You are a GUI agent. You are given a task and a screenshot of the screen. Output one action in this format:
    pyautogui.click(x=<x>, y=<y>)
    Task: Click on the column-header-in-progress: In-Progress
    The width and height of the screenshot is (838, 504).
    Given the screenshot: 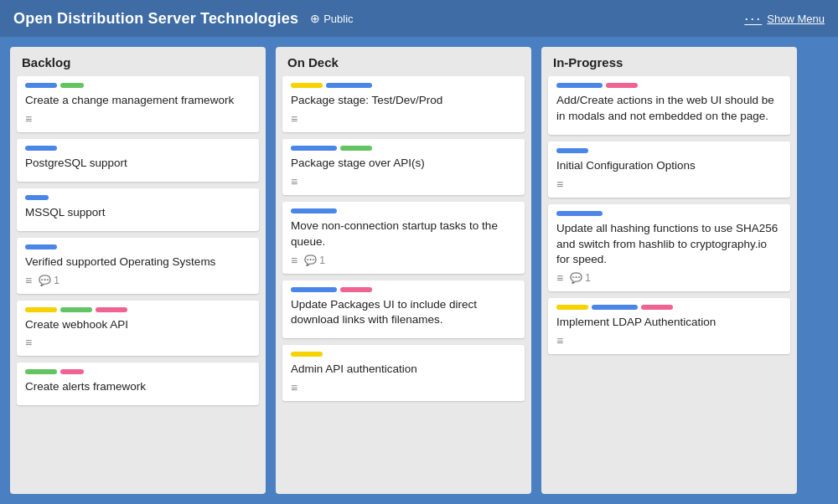 What is the action you would take?
    pyautogui.click(x=669, y=62)
    